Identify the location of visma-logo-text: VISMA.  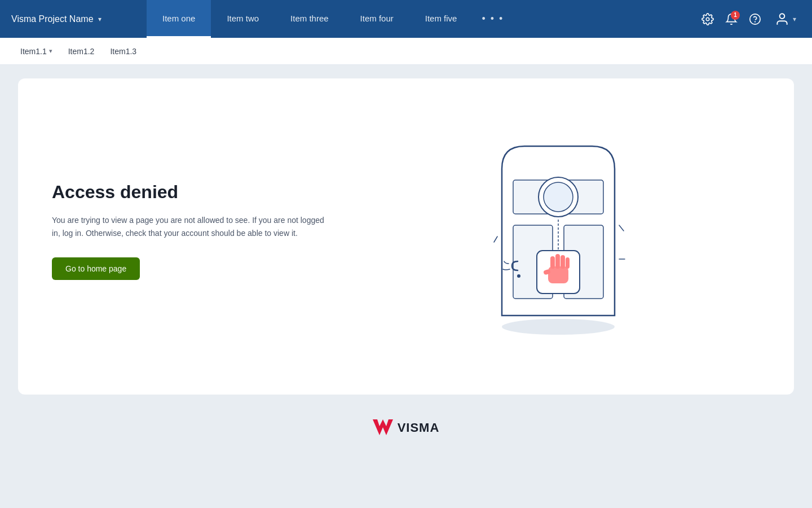
(418, 428).